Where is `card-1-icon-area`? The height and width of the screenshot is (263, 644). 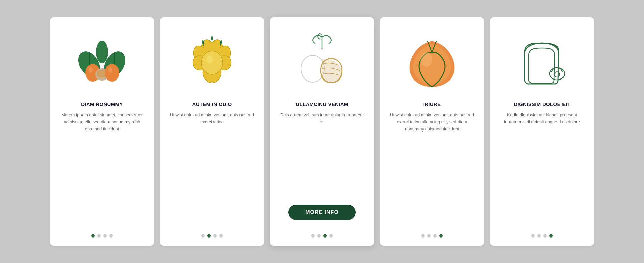
card-1-icon-area is located at coordinates (102, 61).